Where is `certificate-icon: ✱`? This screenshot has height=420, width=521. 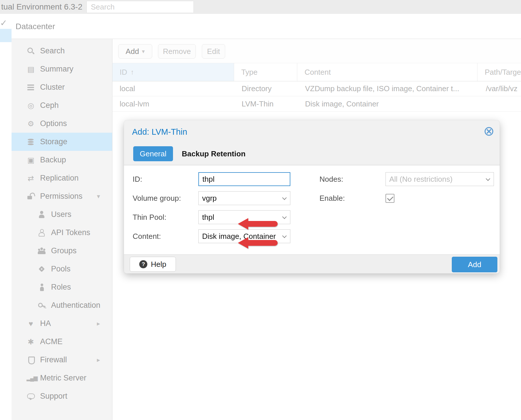
certificate-icon: ✱ is located at coordinates (31, 342).